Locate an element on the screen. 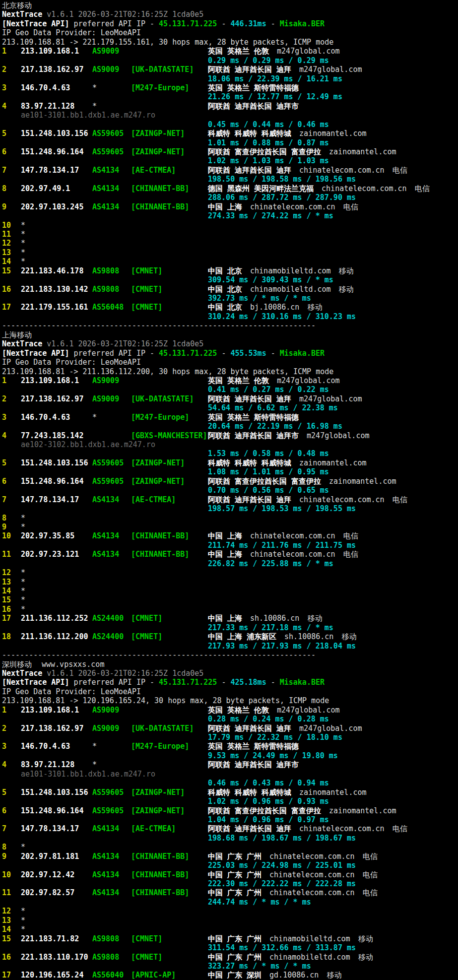 This screenshot has width=458, height=980. hop-ip: 83.97.21.128 is located at coordinates (57, 106).